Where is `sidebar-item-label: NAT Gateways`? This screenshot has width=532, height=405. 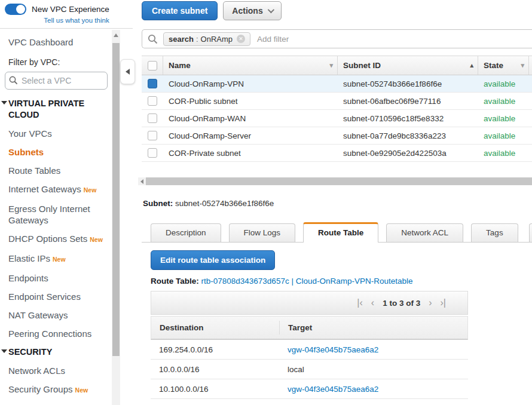
sidebar-item-label: NAT Gateways is located at coordinates (38, 315).